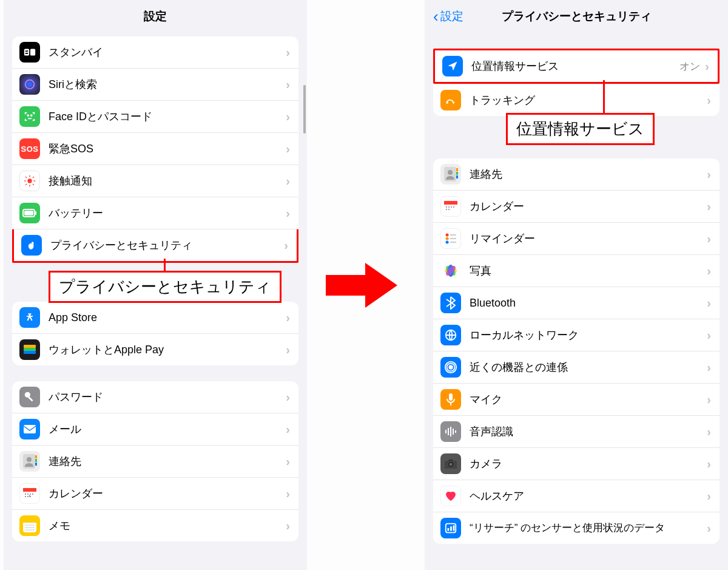 The width and height of the screenshot is (728, 570). What do you see at coordinates (576, 399) in the screenshot?
I see `row-microphone: マイク ›` at bounding box center [576, 399].